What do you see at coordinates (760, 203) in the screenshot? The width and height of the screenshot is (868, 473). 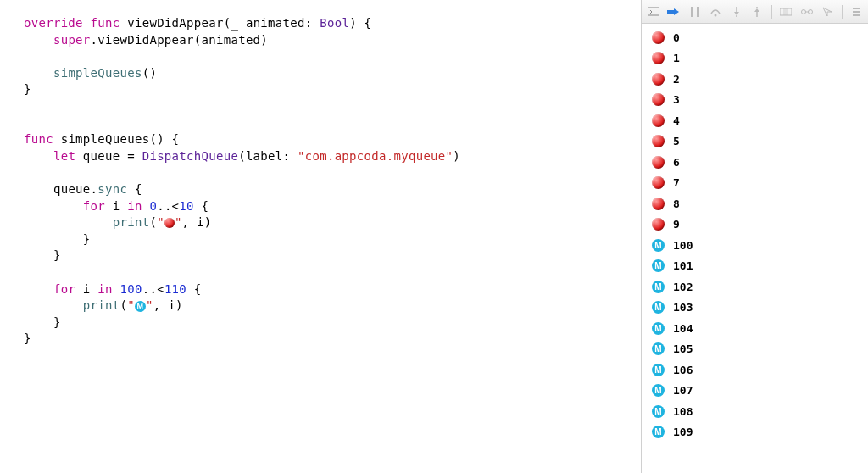 I see `output-row: 8` at bounding box center [760, 203].